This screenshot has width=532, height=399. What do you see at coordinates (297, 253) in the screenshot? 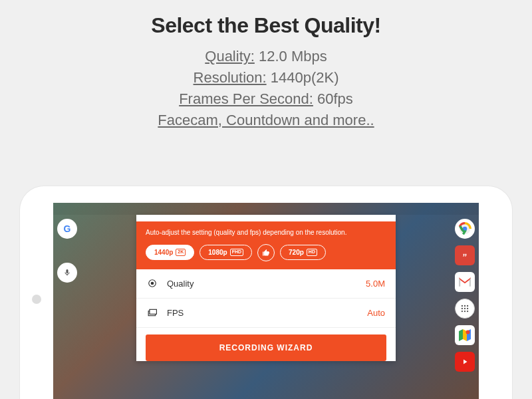
I see `resolution-720p-label: 720p` at bounding box center [297, 253].